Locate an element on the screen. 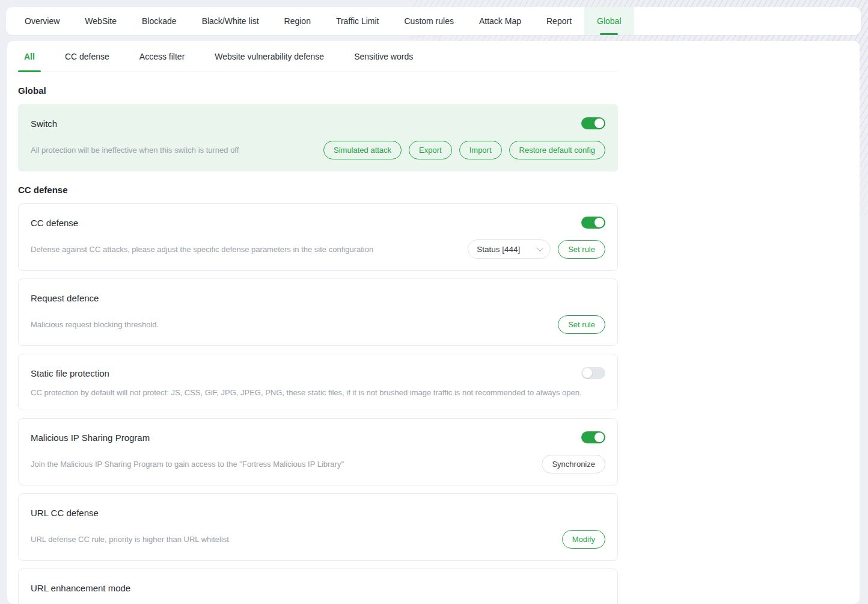 This screenshot has width=868, height=604. top-nav: Overview WebSite Blockade Black/White li… is located at coordinates (433, 21).